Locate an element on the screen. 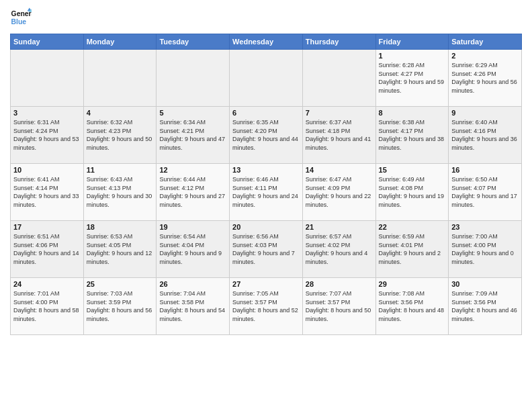  day-info: Sunrise: 6:56 AM Sunset: 4:03 PM Dayligh… is located at coordinates (266, 249).